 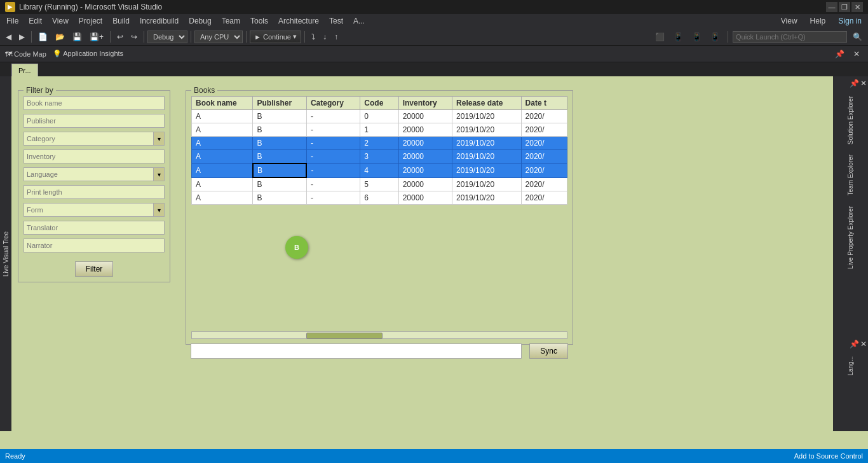 I want to click on table-row: AB-2200002019/10/202020/, so click(x=380, y=144).